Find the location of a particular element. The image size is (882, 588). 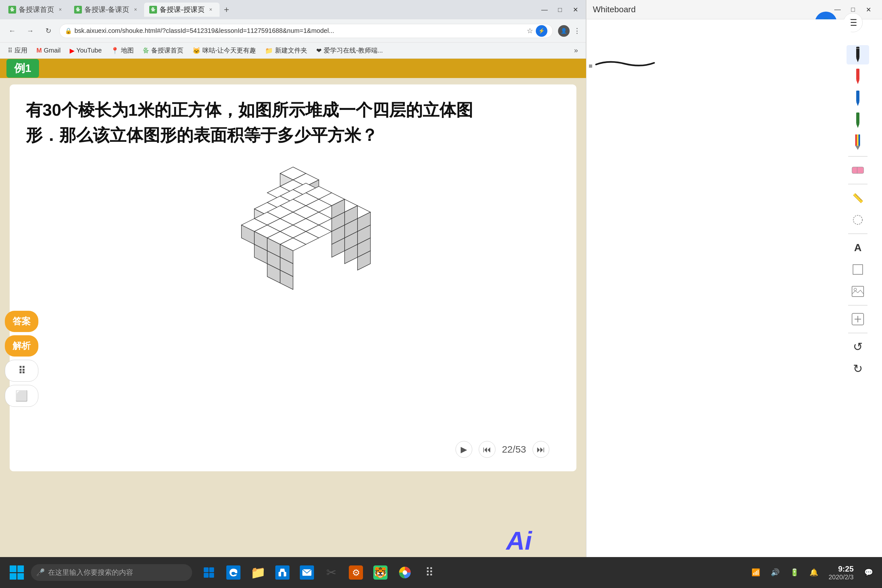

window-controls: — □ ✕ is located at coordinates (560, 10).